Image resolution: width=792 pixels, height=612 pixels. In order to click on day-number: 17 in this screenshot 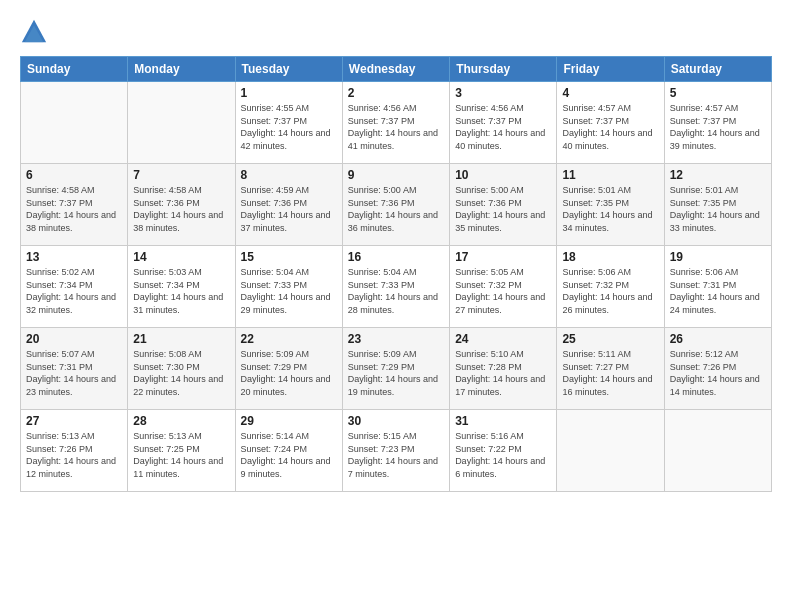, I will do `click(503, 257)`.